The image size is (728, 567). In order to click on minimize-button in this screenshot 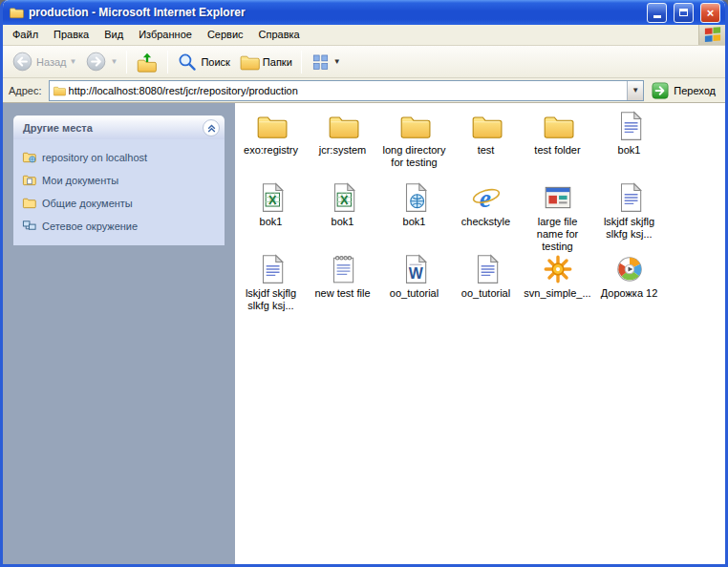, I will do `click(657, 13)`.